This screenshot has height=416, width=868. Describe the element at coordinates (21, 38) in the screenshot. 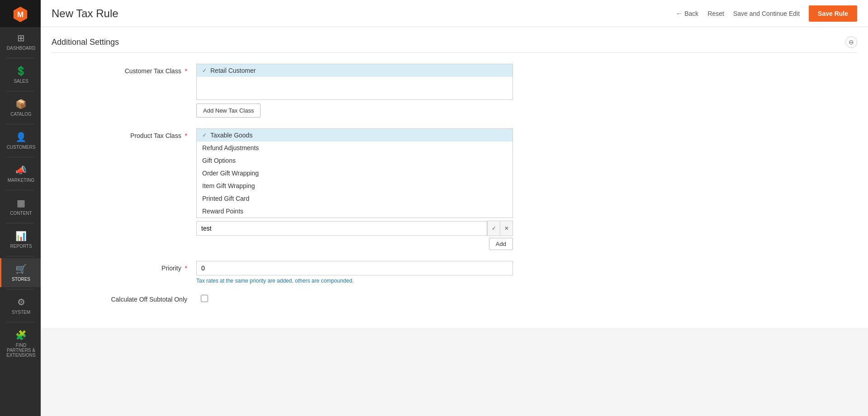

I see `dashboard-icon: ⊞` at that location.